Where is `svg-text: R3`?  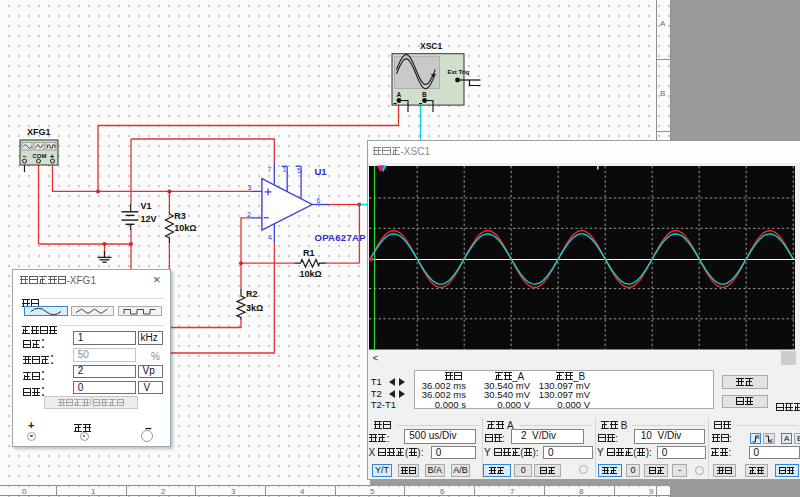
svg-text: R3 is located at coordinates (180, 216).